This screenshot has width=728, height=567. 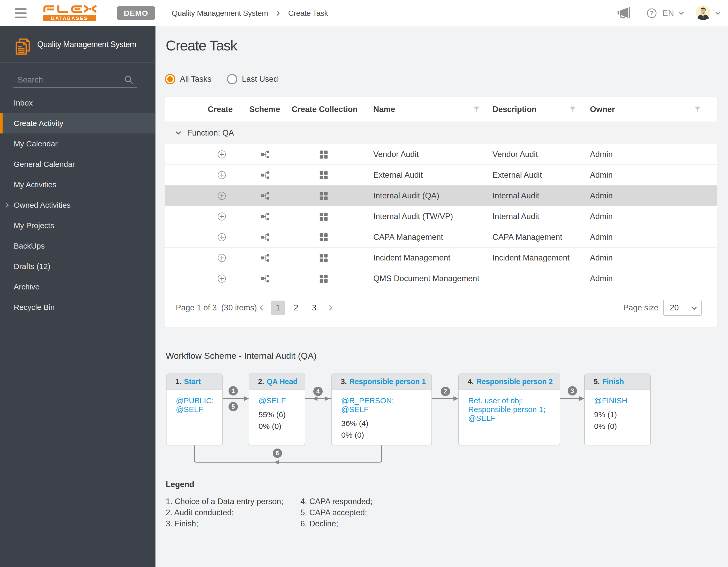 I want to click on table-row: CAPA Management CAPA Management Admin, so click(x=441, y=237).